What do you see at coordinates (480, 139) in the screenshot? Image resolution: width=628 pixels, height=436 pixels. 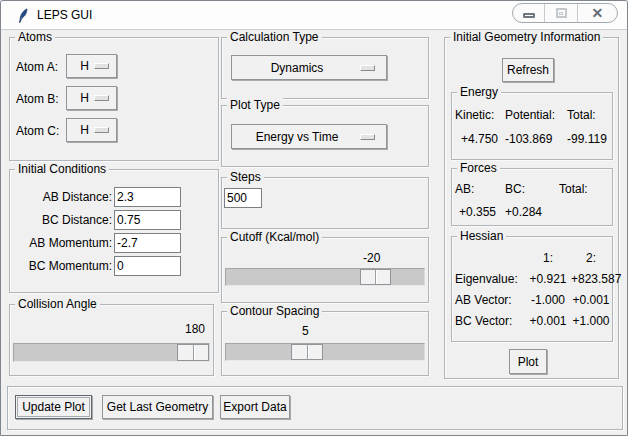 I see `energy-value-kinetic: +4.750` at bounding box center [480, 139].